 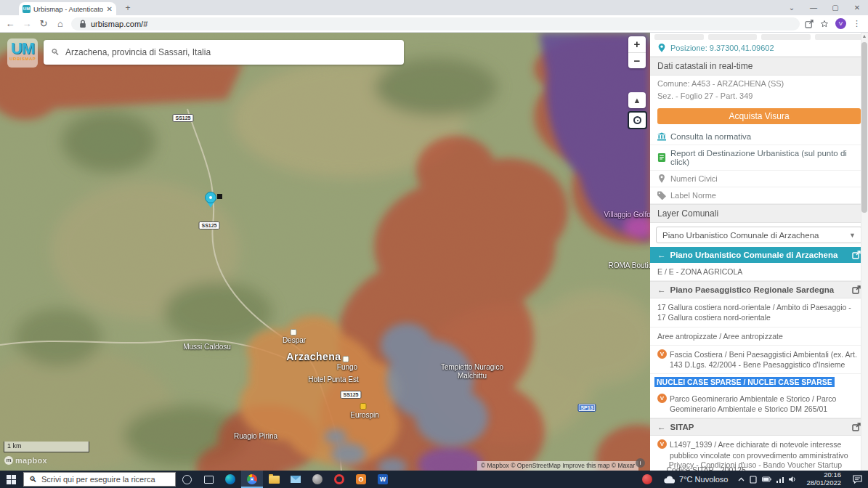 What do you see at coordinates (207, 347) in the screenshot?
I see `poi-label-mussi: Mussi Caldosu` at bounding box center [207, 347].